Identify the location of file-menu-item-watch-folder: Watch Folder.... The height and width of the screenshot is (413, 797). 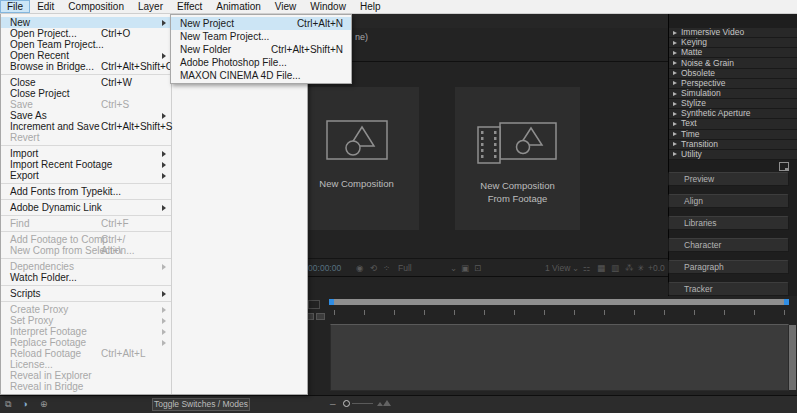
(86, 278).